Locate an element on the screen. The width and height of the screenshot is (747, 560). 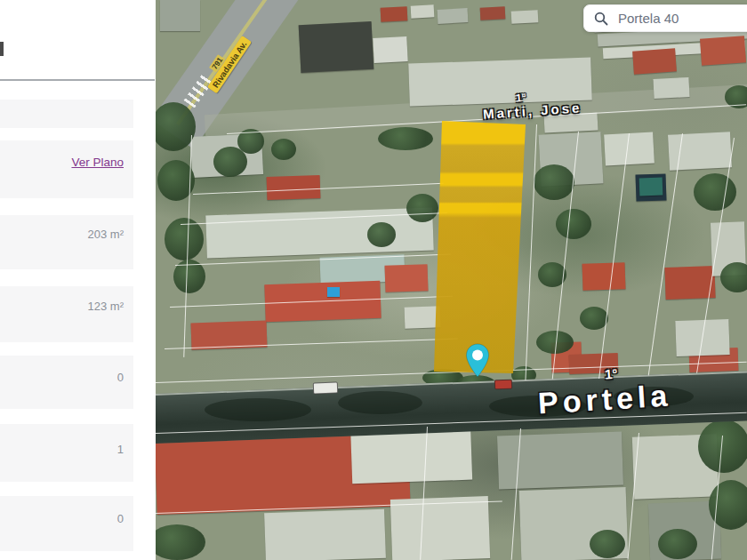
street-label-marti-prefix: 1° is located at coordinates (521, 98).